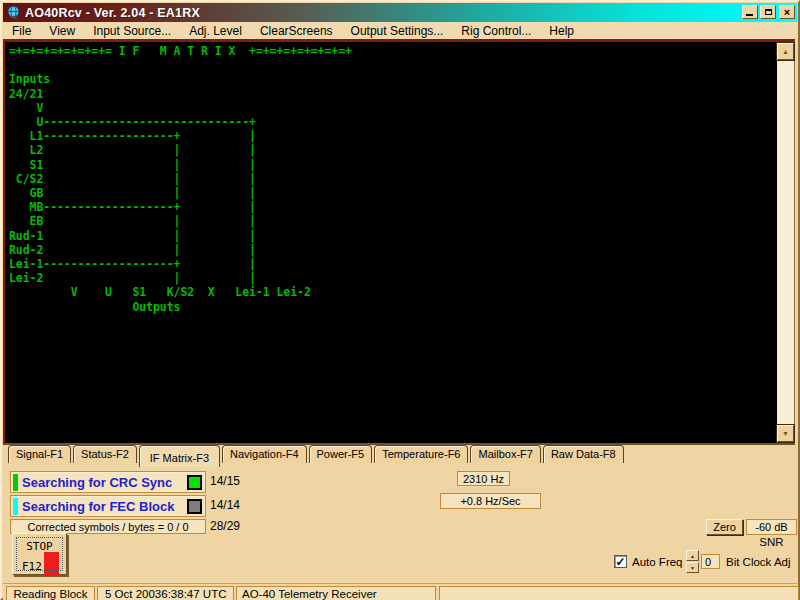  Describe the element at coordinates (296, 31) in the screenshot. I see `menu-clearscreens: ClearScreens` at that location.